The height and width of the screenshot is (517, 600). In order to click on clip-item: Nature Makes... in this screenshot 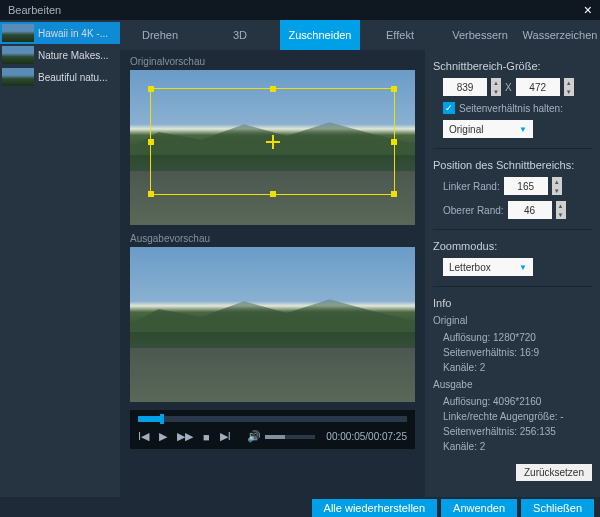, I will do `click(60, 55)`.